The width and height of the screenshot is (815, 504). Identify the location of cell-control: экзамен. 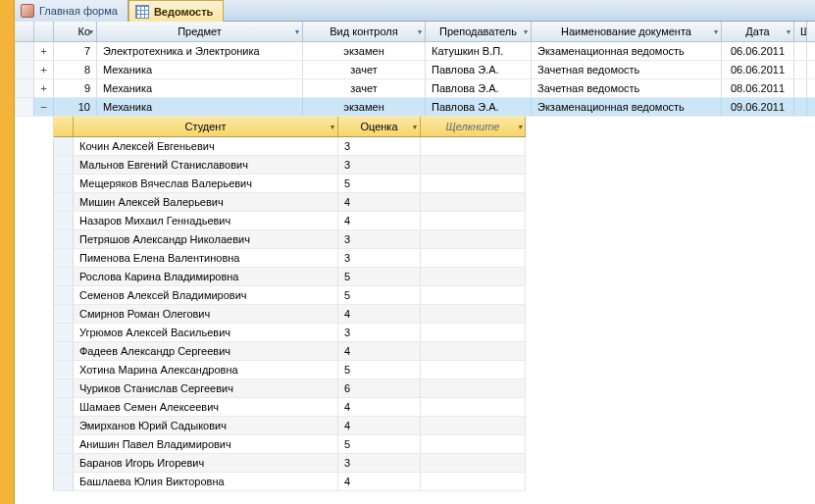
(365, 51).